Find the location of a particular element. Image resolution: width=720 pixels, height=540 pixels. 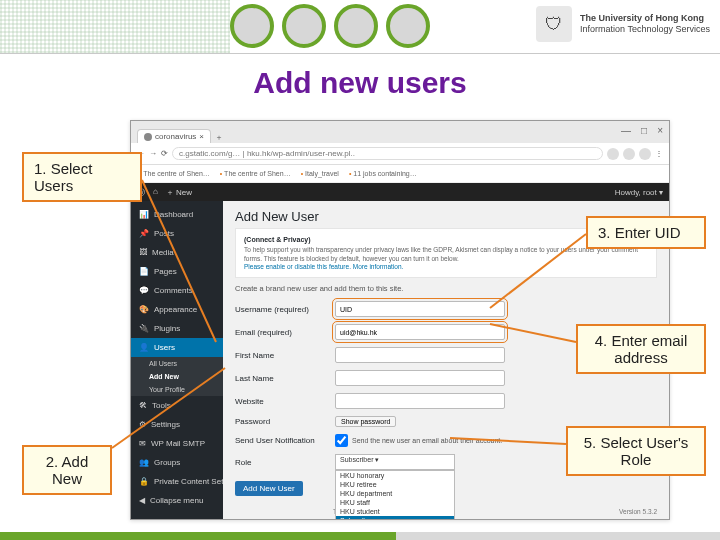

brand-line1: The University of Hong Kong is located at coordinates (645, 18).